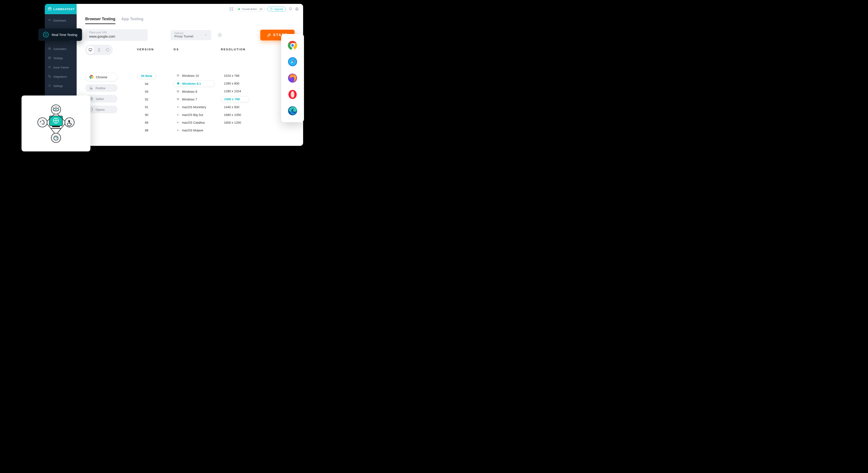  I want to click on topbar: Tunnels Active 3 Upgrade, so click(190, 9).